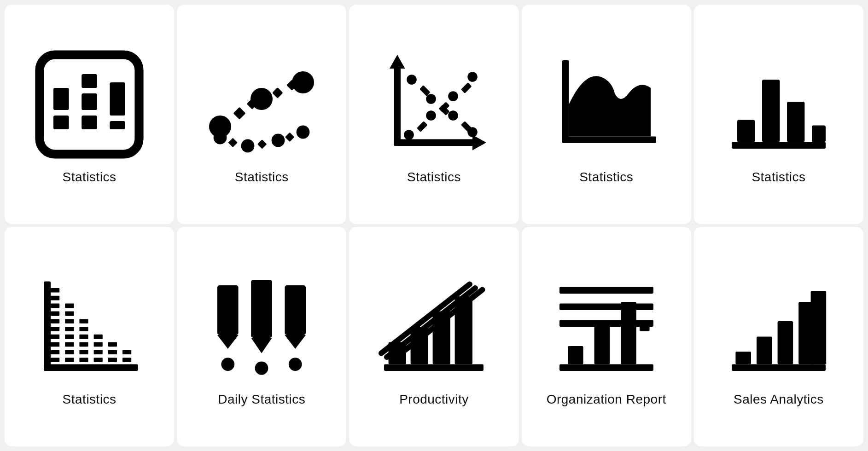  Describe the element at coordinates (606, 327) in the screenshot. I see `organization-report-icon` at that location.